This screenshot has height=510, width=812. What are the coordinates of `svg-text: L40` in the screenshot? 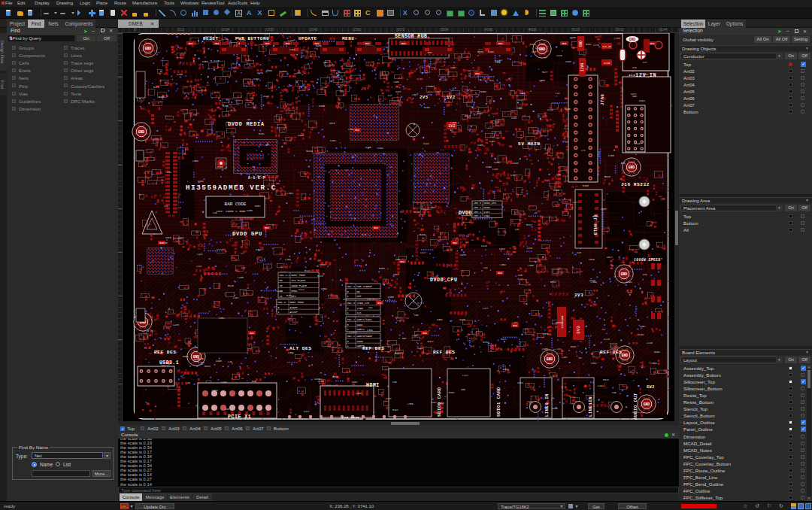 It's located at (188, 383).